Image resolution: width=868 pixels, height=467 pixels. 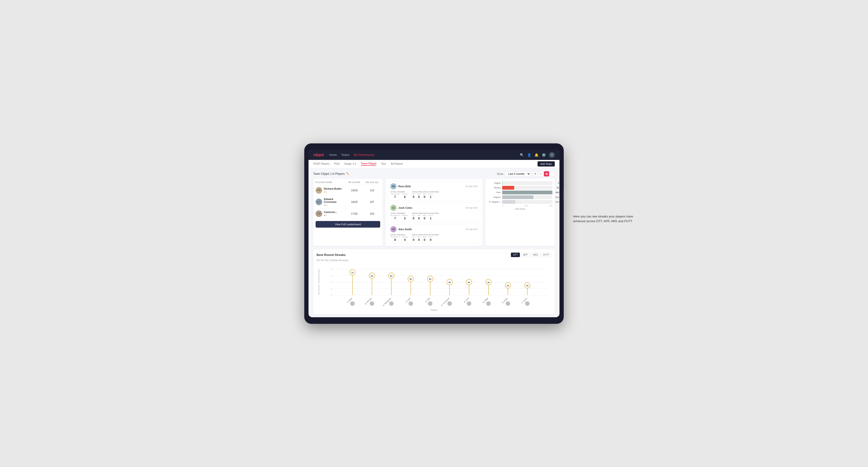 I want to click on chart-subtitle: Off The Tee, Fairway Accuracy, so click(x=434, y=260).